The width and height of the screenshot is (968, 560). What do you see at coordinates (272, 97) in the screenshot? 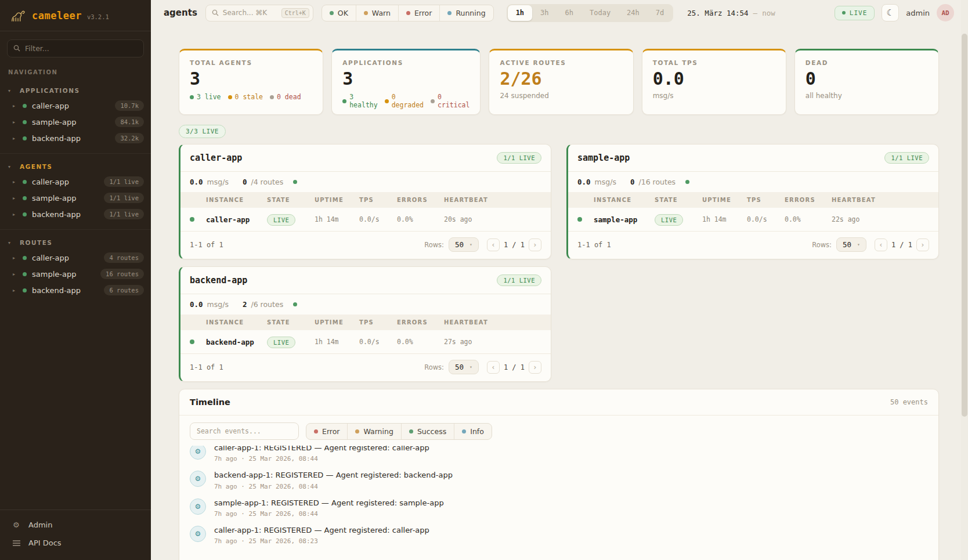
I see `dead-dot` at bounding box center [272, 97].